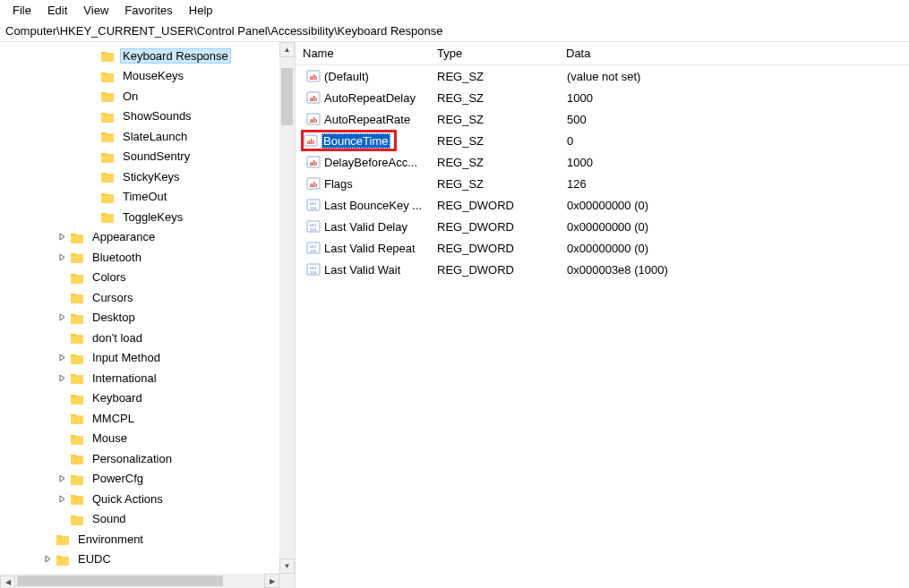 This screenshot has width=909, height=588. Describe the element at coordinates (365, 227) in the screenshot. I see `value-name: Last Valid Delay` at that location.